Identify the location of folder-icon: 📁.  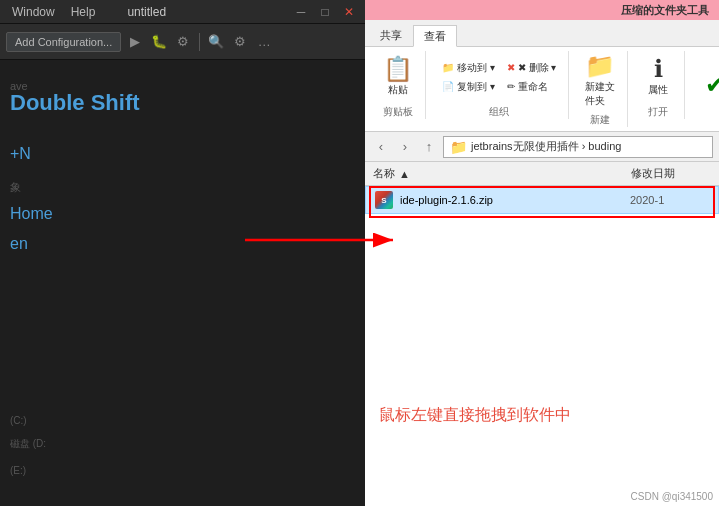
(458, 147).